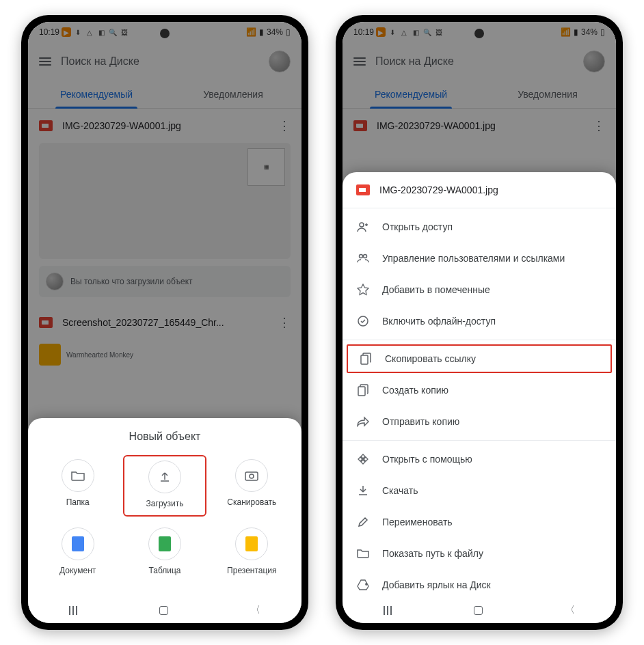  Describe the element at coordinates (363, 321) in the screenshot. I see `offline-icon` at that location.